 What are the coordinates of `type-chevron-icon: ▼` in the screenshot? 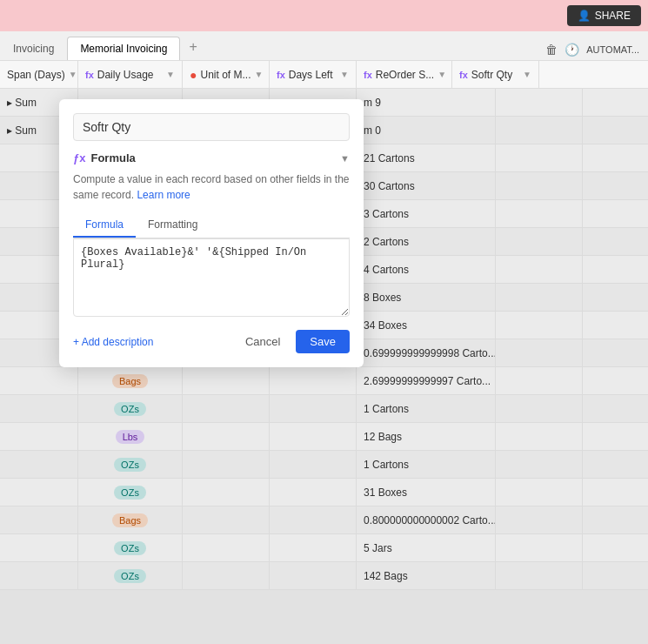 It's located at (344, 158).